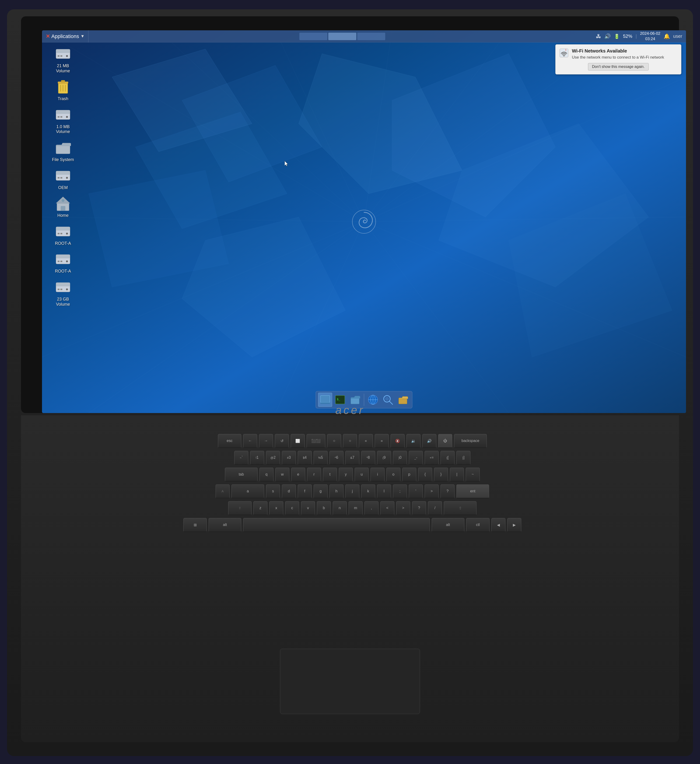 The image size is (700, 764). I want to click on key-h: h, so click(337, 491).